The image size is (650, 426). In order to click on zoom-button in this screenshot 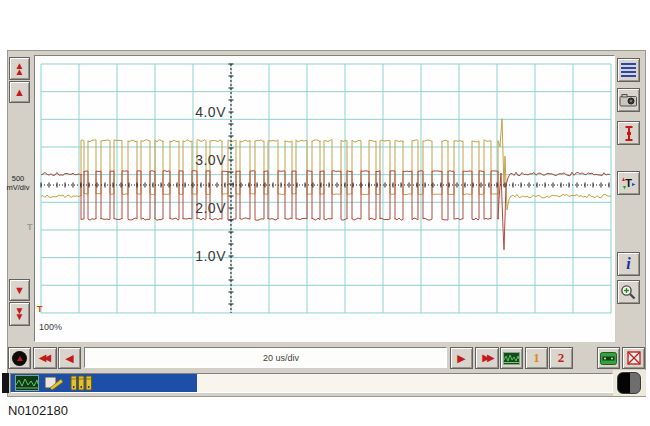, I will do `click(628, 292)`.